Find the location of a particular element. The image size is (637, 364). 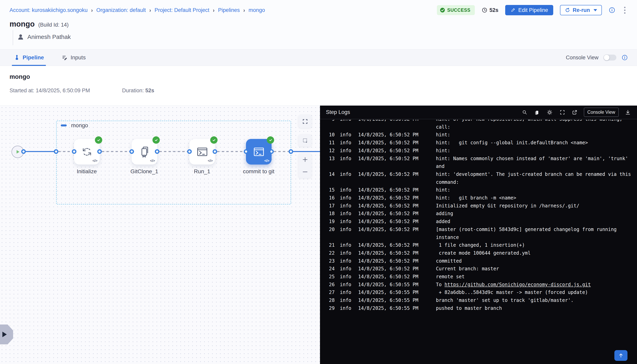

log-row: 15info14/8/2025, 6:50:52 PMhint: is located at coordinates (478, 190).